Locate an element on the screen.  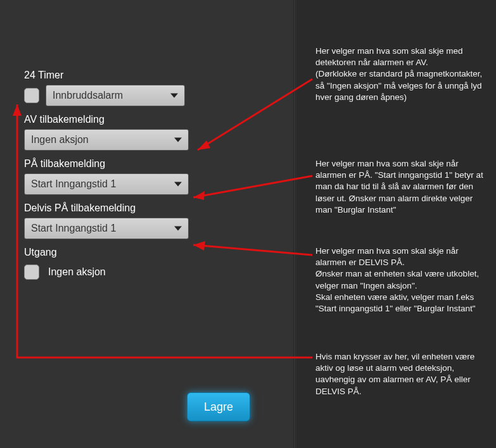
label-delvis: Delvis PÅ tilbakemelding is located at coordinates (119, 208).